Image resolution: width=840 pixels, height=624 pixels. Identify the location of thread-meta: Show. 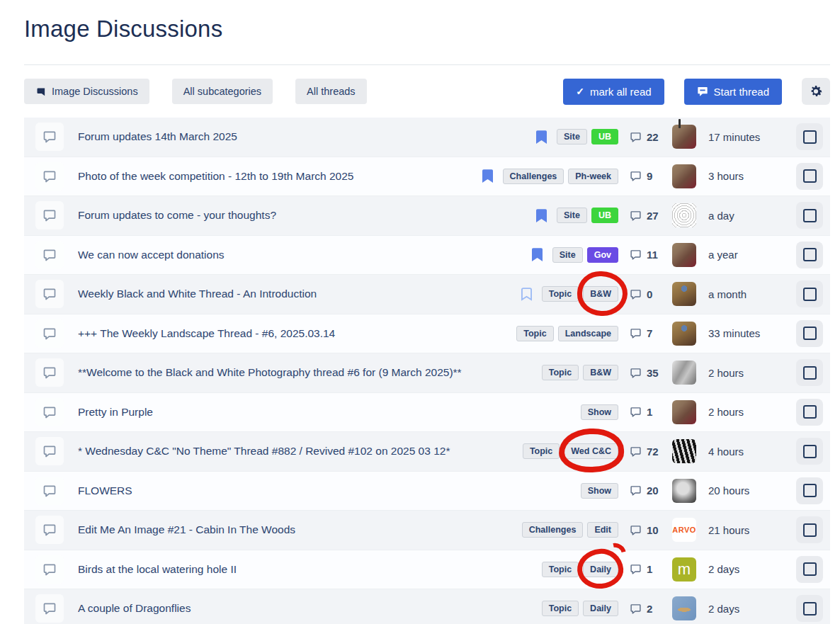
(605, 412).